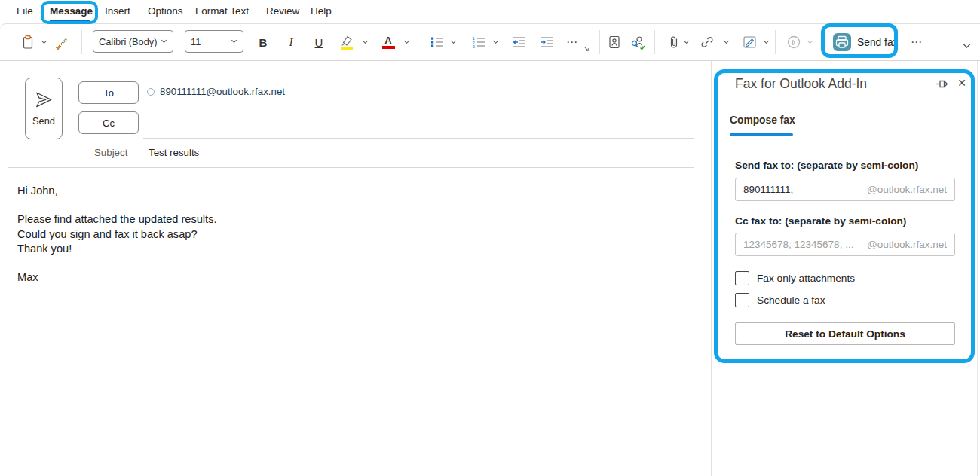 This screenshot has height=476, width=980. What do you see at coordinates (962, 83) in the screenshot?
I see `close-icon: ✕` at bounding box center [962, 83].